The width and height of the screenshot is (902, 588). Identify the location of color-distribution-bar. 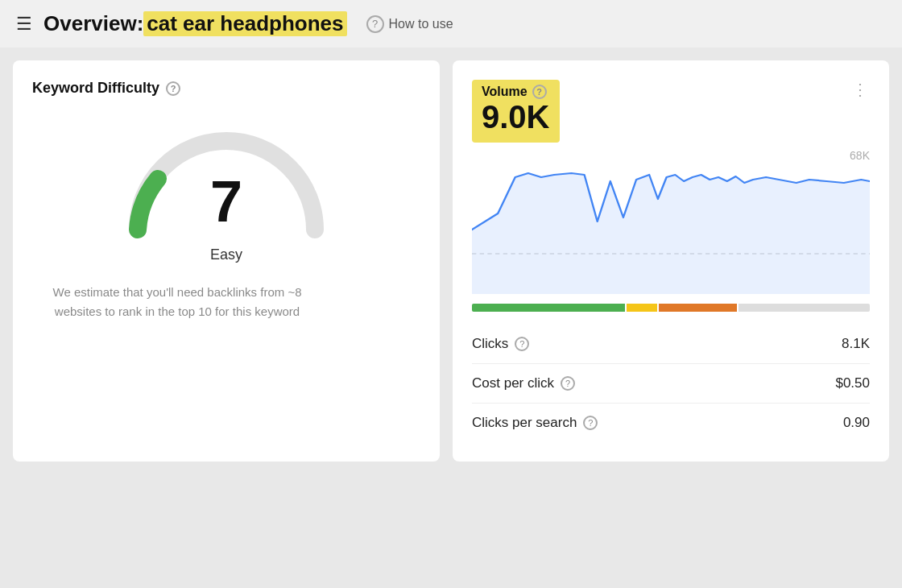
(671, 308).